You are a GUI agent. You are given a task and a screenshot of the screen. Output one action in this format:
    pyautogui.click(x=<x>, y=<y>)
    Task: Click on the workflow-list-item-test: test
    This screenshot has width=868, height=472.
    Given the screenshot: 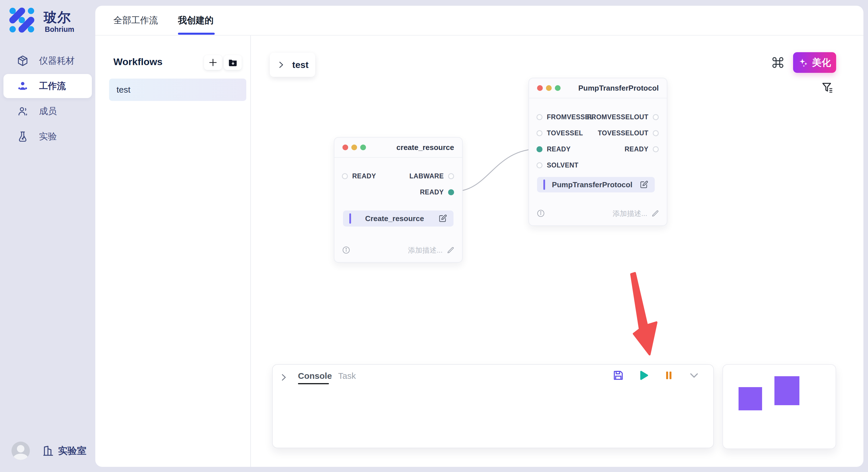 What is the action you would take?
    pyautogui.click(x=178, y=90)
    